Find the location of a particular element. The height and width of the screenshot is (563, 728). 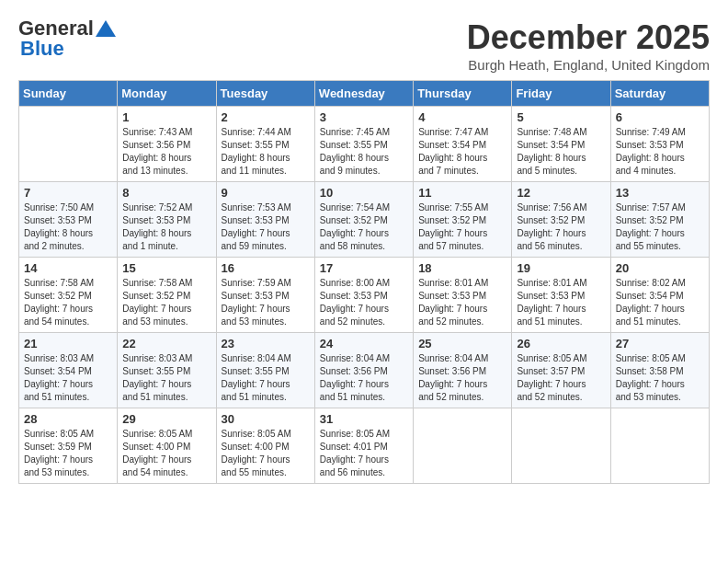

weekday-header: Monday is located at coordinates (167, 94).